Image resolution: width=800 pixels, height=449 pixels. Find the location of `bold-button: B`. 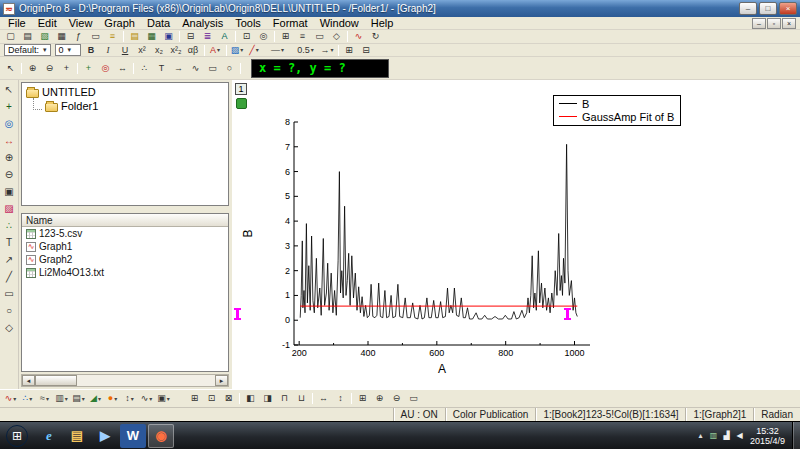

bold-button: B is located at coordinates (92, 50).